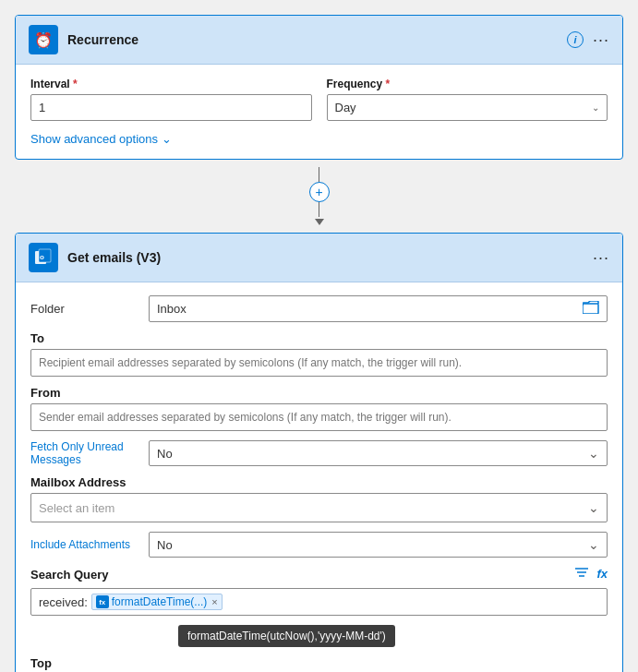 The height and width of the screenshot is (672, 638). Describe the element at coordinates (286, 636) in the screenshot. I see `formula-tooltip: formatDateTime(utcNow(),'yyyy-MM-dd')` at that location.